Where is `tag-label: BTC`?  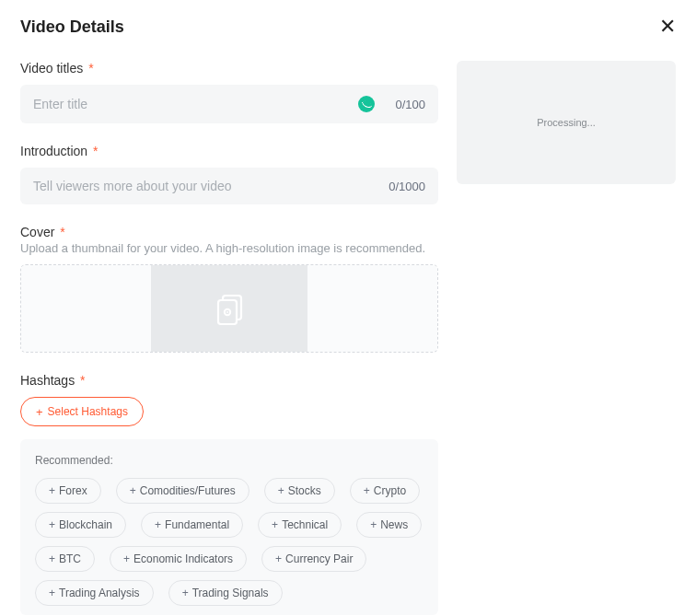 tag-label: BTC is located at coordinates (70, 559).